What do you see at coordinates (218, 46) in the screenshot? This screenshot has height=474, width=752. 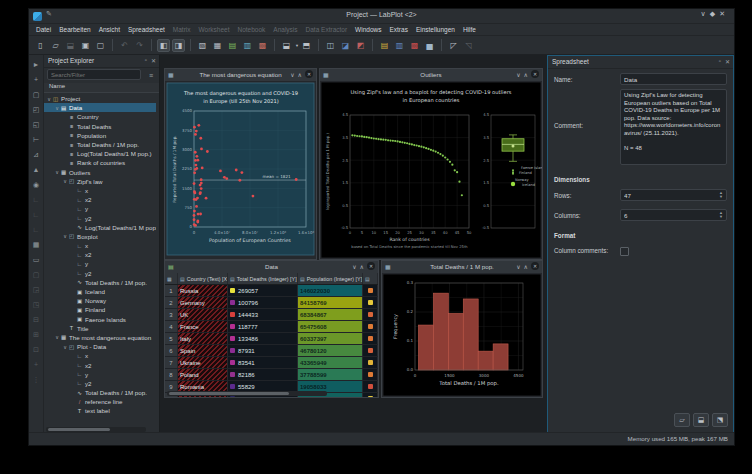 I see `new-workbook-icon: ▦` at bounding box center [218, 46].